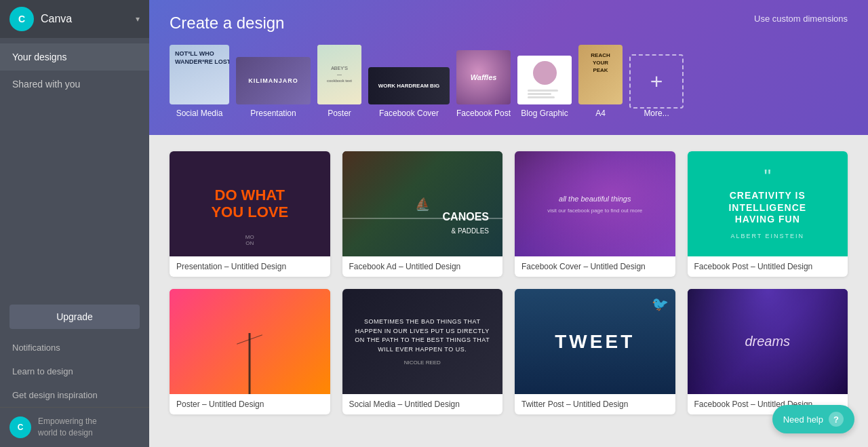 The width and height of the screenshot is (868, 447). What do you see at coordinates (199, 75) in the screenshot?
I see `social-media-thumb` at bounding box center [199, 75].